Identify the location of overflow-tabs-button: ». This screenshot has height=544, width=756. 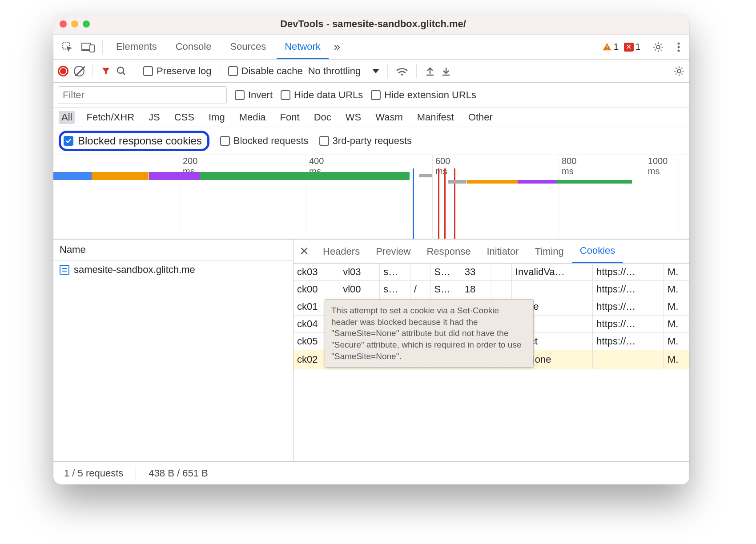
(340, 47).